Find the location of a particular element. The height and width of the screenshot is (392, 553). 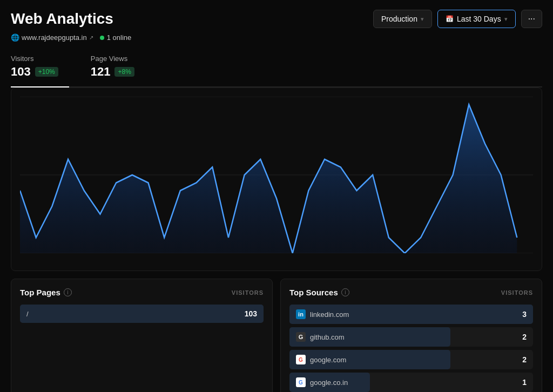

subheader: 🌐 www.rajdeepgupta.in ↗ 1 online is located at coordinates (276, 35).